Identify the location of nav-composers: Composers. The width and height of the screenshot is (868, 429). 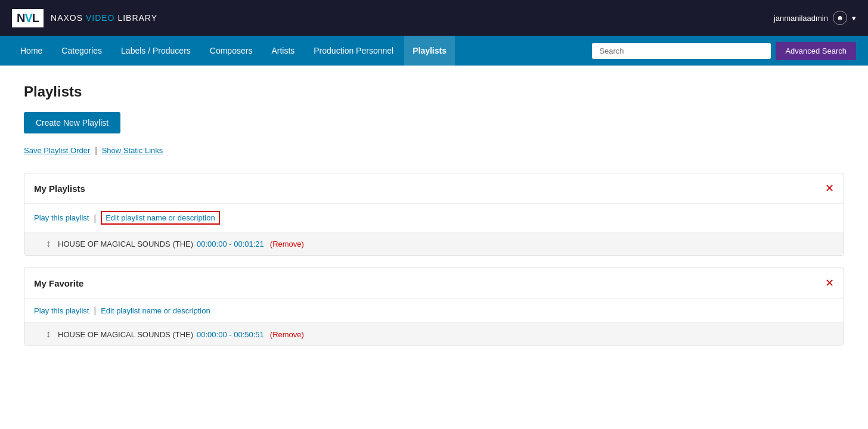
(231, 51).